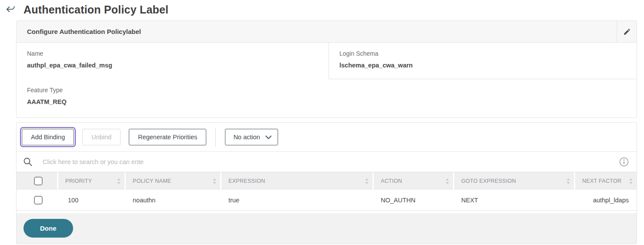 The height and width of the screenshot is (245, 644). What do you see at coordinates (326, 200) in the screenshot?
I see `table-row: 100 noauthn true NO_AUTHN NEXT authpl_ld…` at bounding box center [326, 200].